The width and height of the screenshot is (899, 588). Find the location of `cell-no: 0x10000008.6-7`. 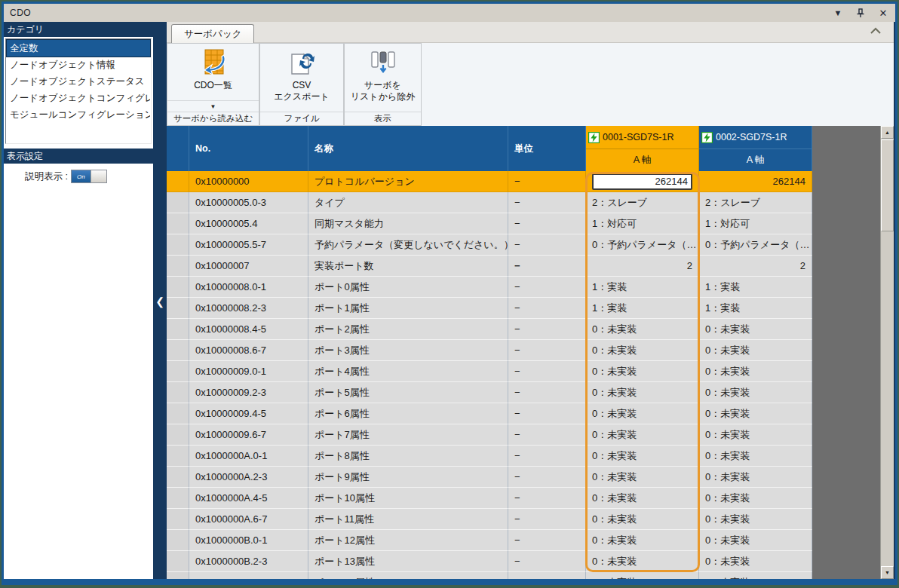

cell-no: 0x10000008.6-7 is located at coordinates (249, 351).